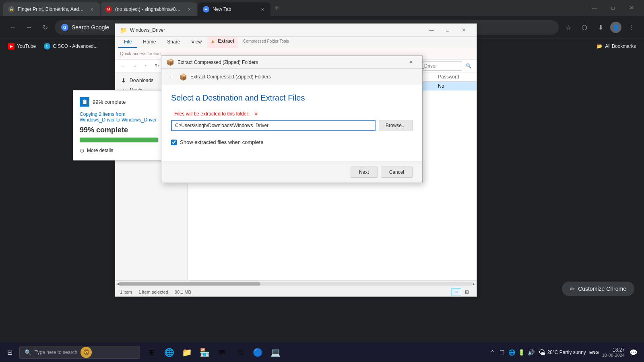  What do you see at coordinates (464, 30) in the screenshot?
I see `fe-close-button: ✕` at bounding box center [464, 30].